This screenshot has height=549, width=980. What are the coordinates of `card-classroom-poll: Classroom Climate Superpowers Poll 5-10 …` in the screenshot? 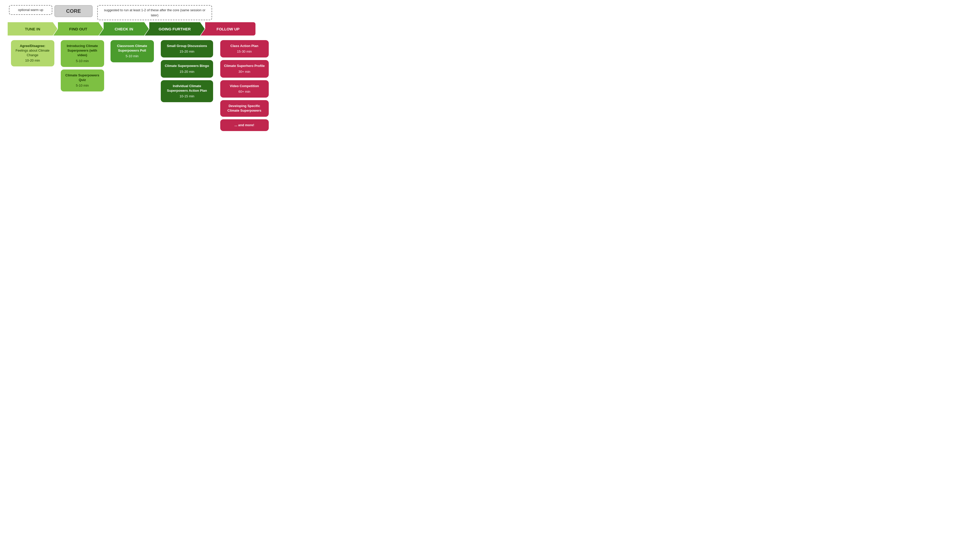 It's located at (132, 51).